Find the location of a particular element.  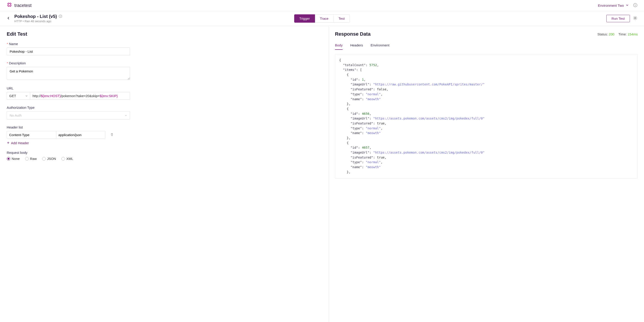

brand-text: tracetest is located at coordinates (23, 6).